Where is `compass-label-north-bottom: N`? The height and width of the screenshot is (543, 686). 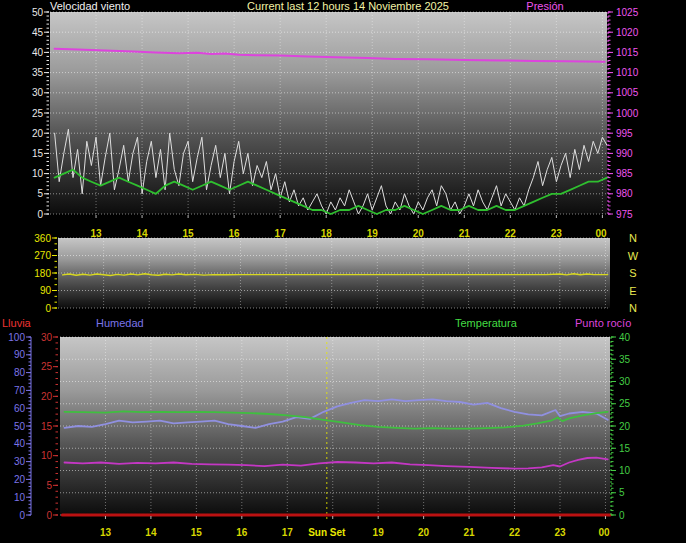 compass-label-north-bottom: N is located at coordinates (633, 308).